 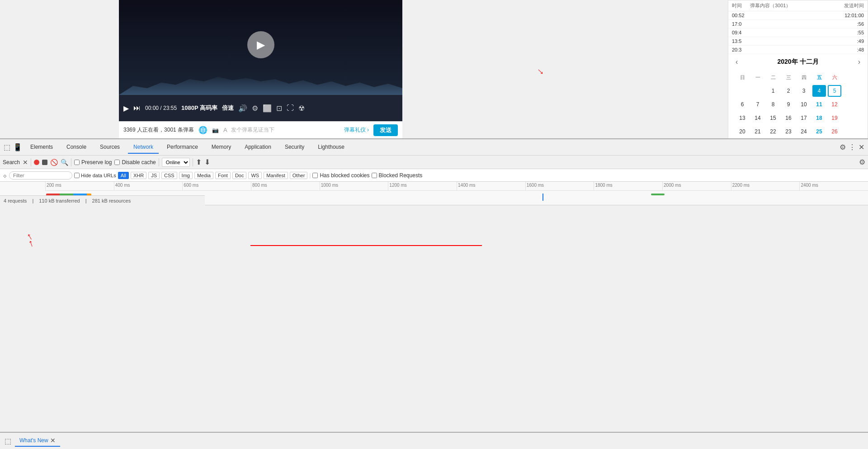 I want to click on bottom-strip: ⬚ What's New ✕, so click(x=434, y=440).